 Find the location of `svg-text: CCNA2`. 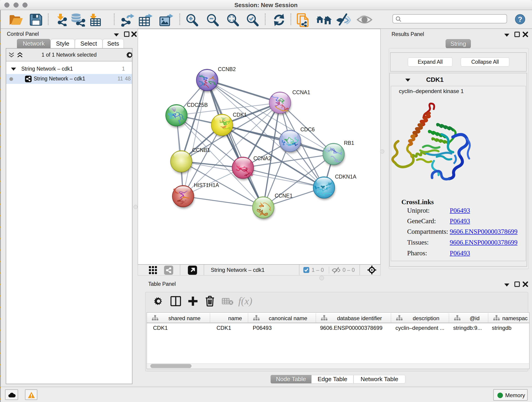

svg-text: CCNA2 is located at coordinates (262, 158).